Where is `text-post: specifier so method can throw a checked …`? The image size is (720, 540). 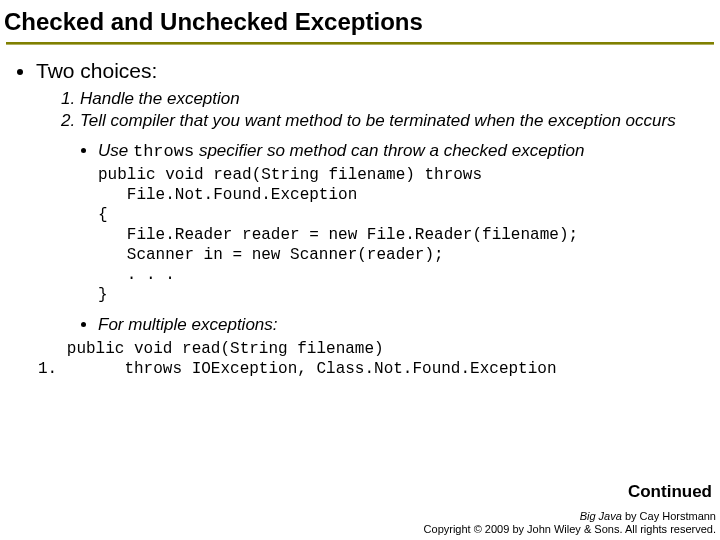 text-post: specifier so method can throw a checked … is located at coordinates (389, 150).